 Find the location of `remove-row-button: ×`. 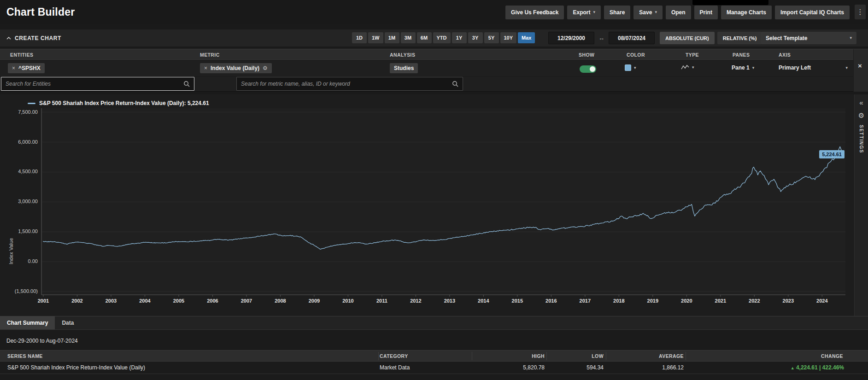

remove-row-button: × is located at coordinates (860, 65).